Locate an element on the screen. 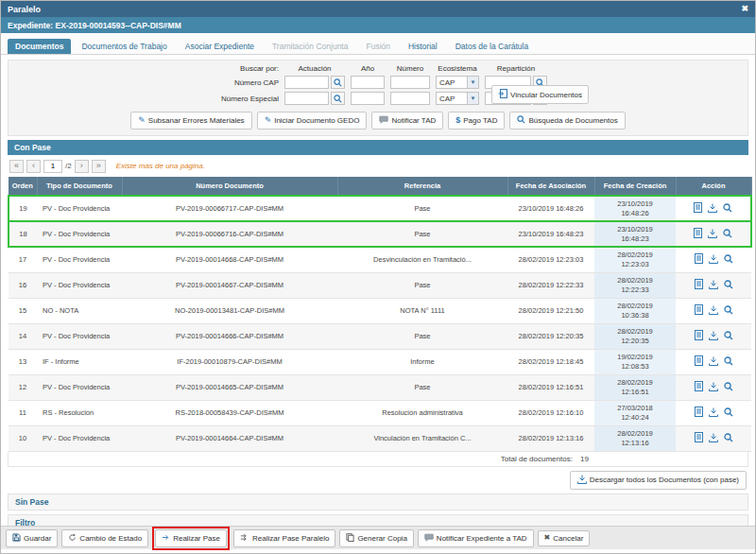 The width and height of the screenshot is (756, 554). cell-referencia: Pase is located at coordinates (422, 337).